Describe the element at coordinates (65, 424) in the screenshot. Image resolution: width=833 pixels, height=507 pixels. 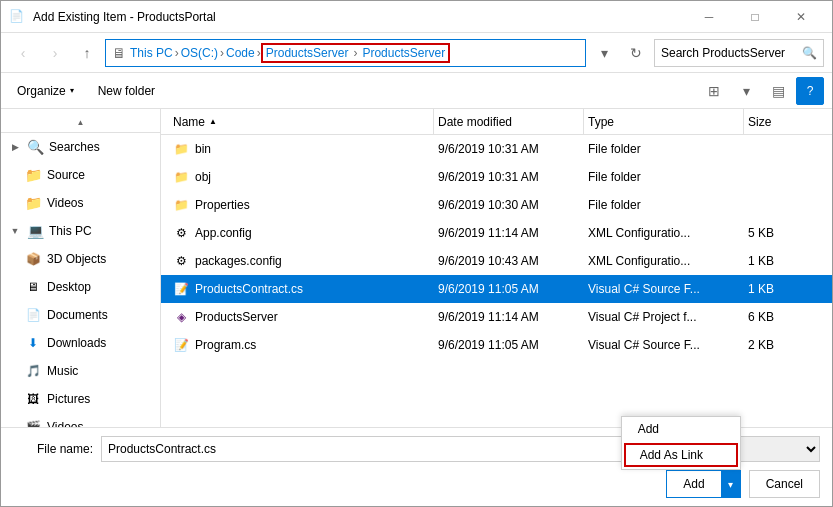
I see `videos-label: Videos` at that location.